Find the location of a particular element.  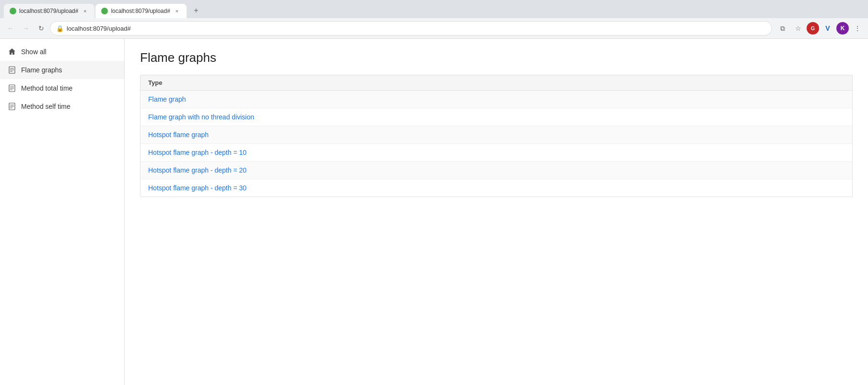

table-row: Flame graph is located at coordinates (496, 100).